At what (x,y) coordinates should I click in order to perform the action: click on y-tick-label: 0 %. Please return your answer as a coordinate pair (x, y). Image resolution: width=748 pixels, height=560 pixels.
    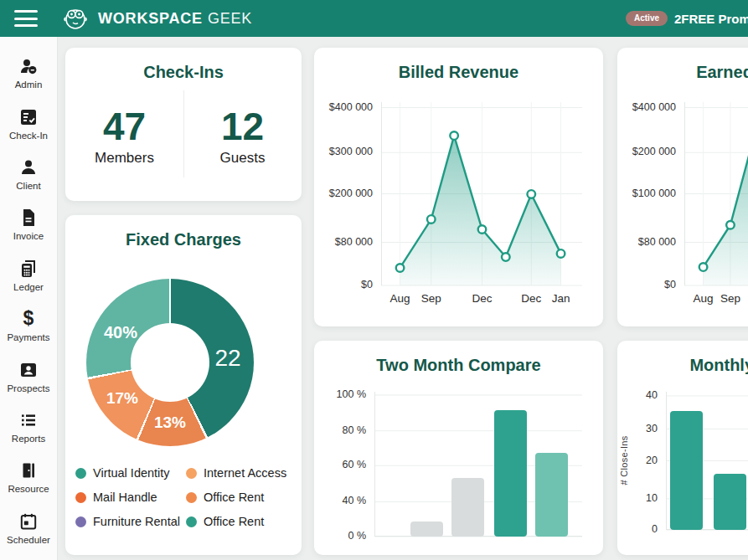
    Looking at the image, I should click on (357, 536).